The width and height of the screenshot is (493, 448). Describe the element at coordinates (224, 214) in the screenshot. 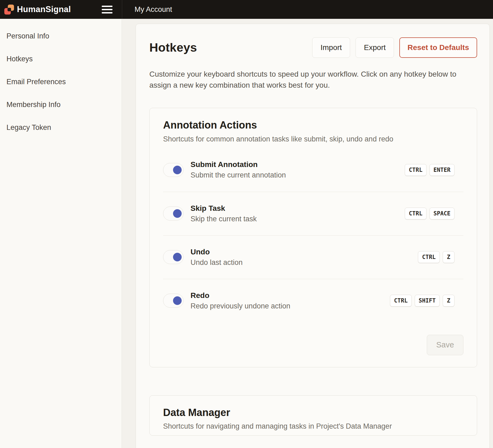

I see `hotkey-row-text: Skip Task Skip the current task` at that location.